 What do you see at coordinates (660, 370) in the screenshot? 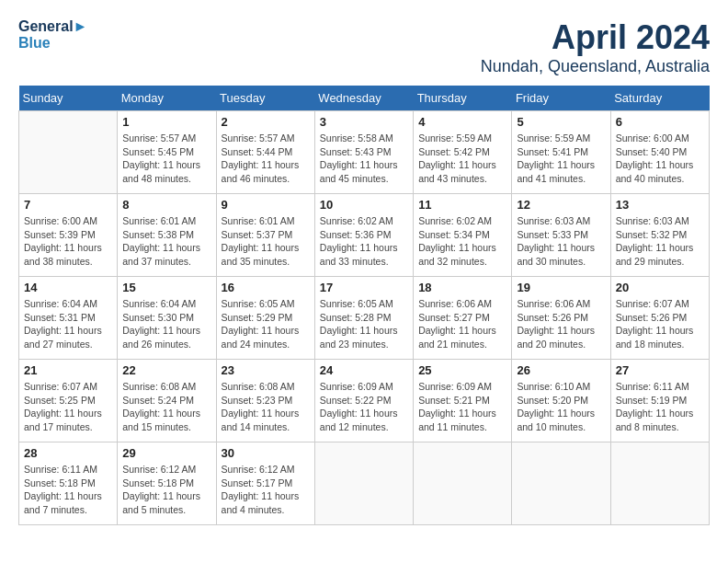
I see `day-number: 27` at bounding box center [660, 370].